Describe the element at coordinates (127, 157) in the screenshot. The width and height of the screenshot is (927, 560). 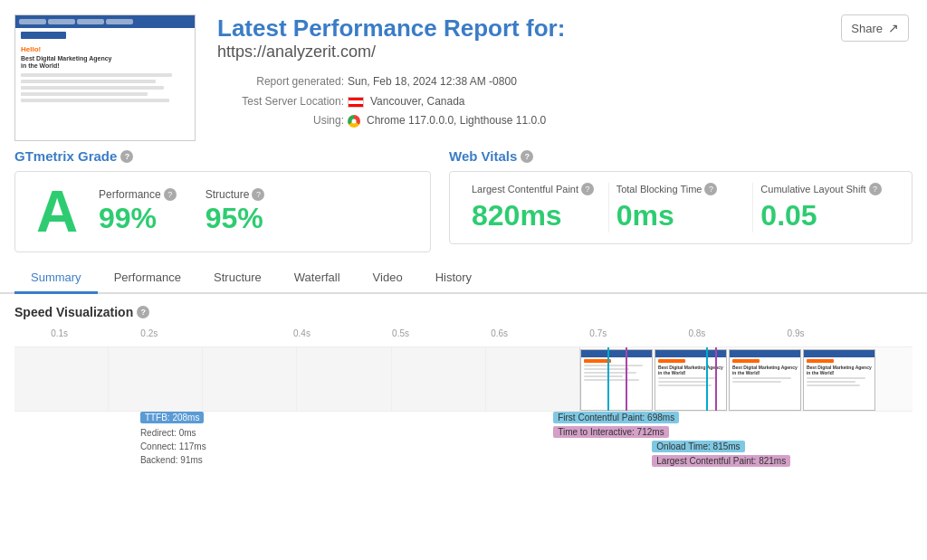
I see `gtmetrix-help-icon: ?` at that location.